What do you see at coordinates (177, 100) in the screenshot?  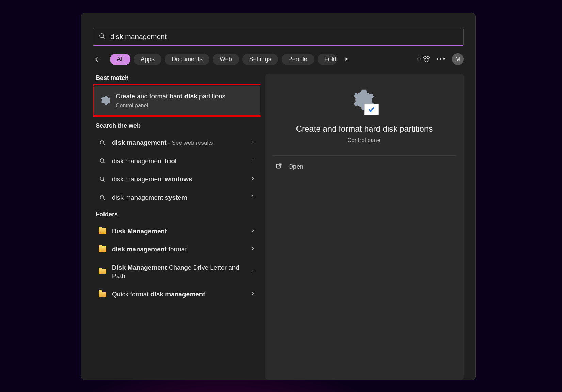 I see `best-match-result: Create and format hard disk partitions C…` at bounding box center [177, 100].